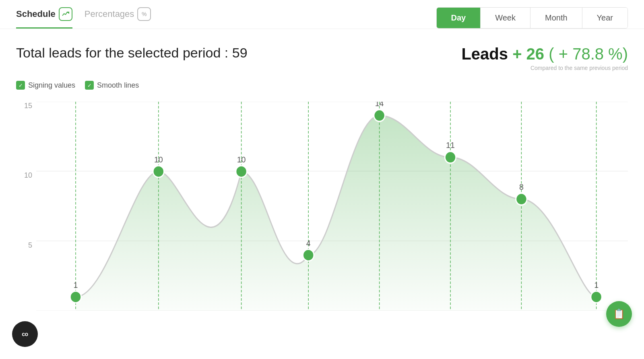 The image size is (644, 359). Describe the element at coordinates (322, 85) in the screenshot. I see `checkbox-row: ✓ Signing values ✓ Smooth lines` at that location.